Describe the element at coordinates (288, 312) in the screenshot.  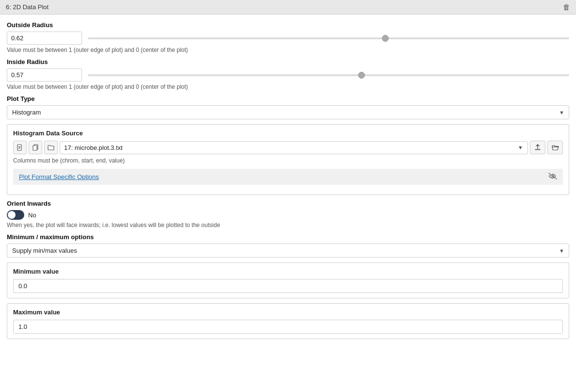
I see `maximum-value-label: Maximum value` at that location.